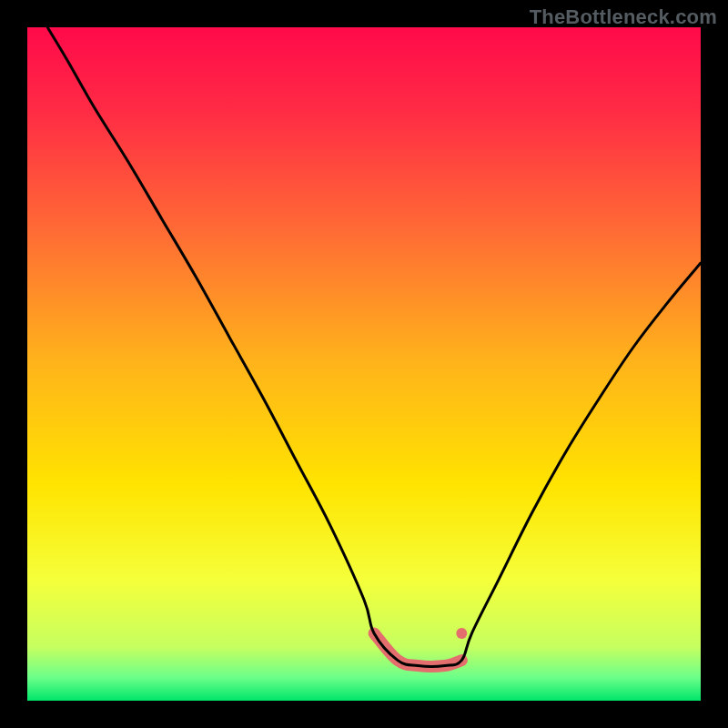 The width and height of the screenshot is (728, 728). I want to click on watermark: TheBottleneck.com, so click(623, 17).